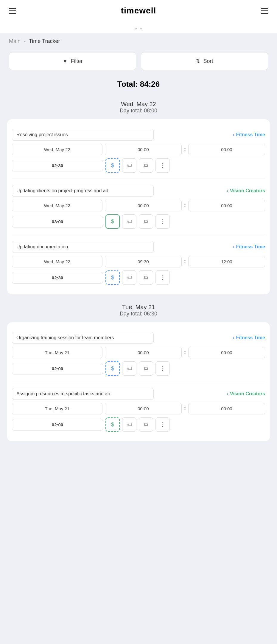 The image size is (277, 644). What do you see at coordinates (248, 191) in the screenshot?
I see `project-name-0-1: Vision Creators` at bounding box center [248, 191].